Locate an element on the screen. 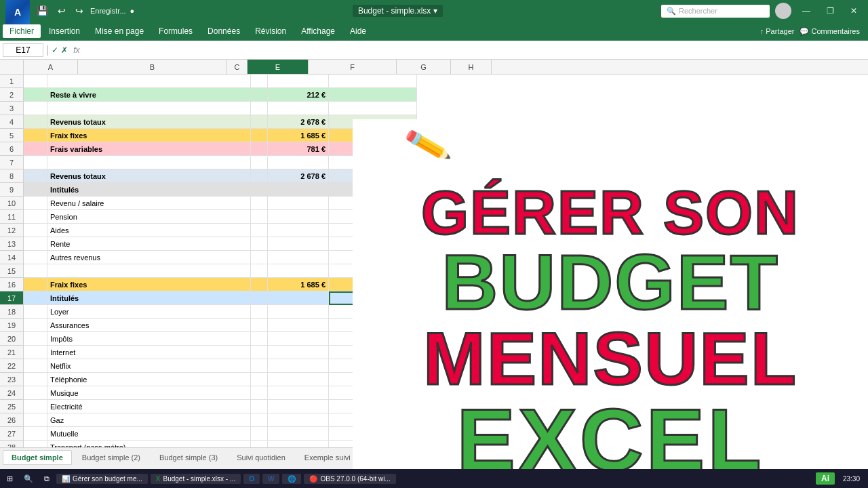  minimize-button: — is located at coordinates (806, 11).